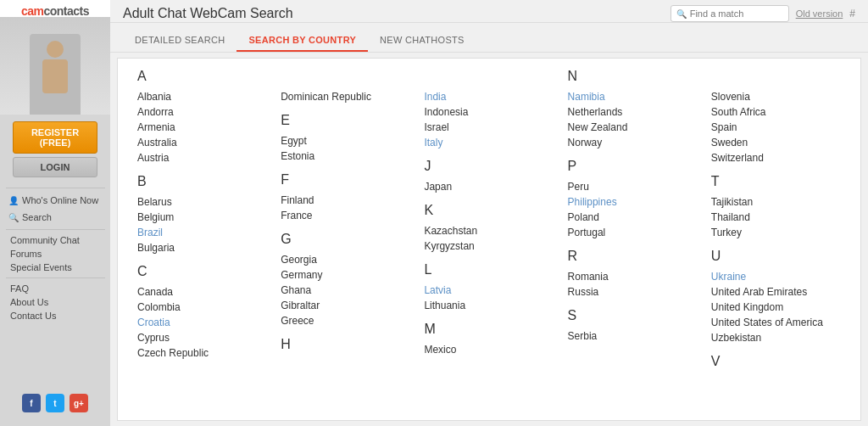 This screenshot has height=426, width=868. I want to click on country-italy: Italy, so click(488, 143).